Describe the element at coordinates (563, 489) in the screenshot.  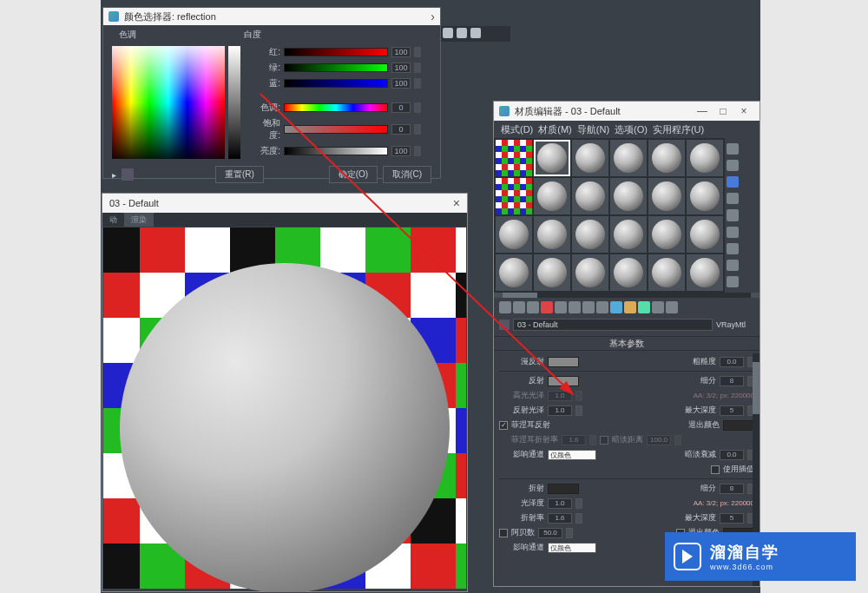
I see `refract-swatch` at that location.